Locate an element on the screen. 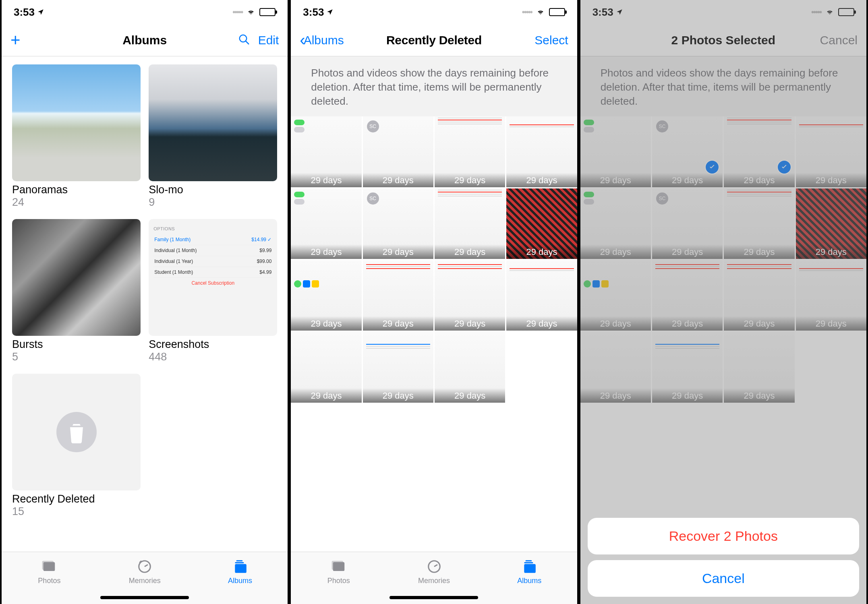 The width and height of the screenshot is (868, 604). album-bursts: Bursts 5 is located at coordinates (77, 291).